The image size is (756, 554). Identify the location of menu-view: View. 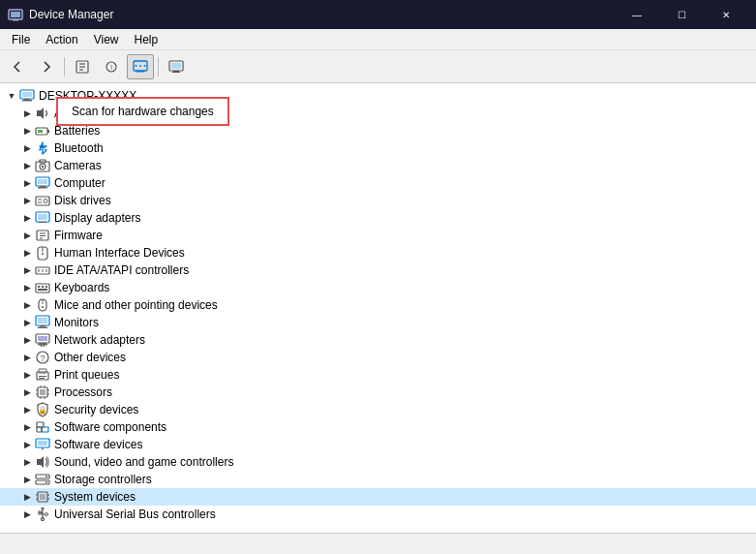
(106, 40).